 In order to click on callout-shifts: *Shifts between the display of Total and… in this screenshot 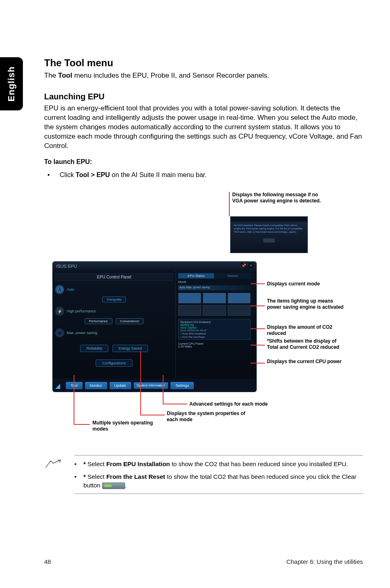, I will do `click(308, 344)`.